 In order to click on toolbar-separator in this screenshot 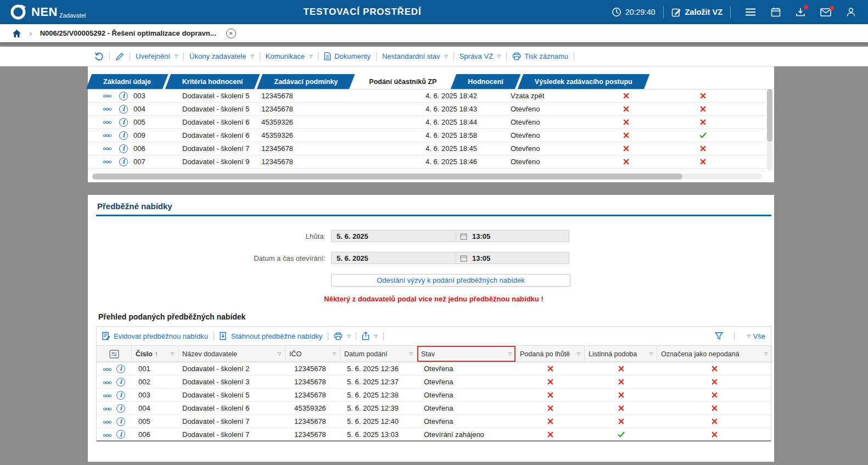, I will do `click(574, 56)`.